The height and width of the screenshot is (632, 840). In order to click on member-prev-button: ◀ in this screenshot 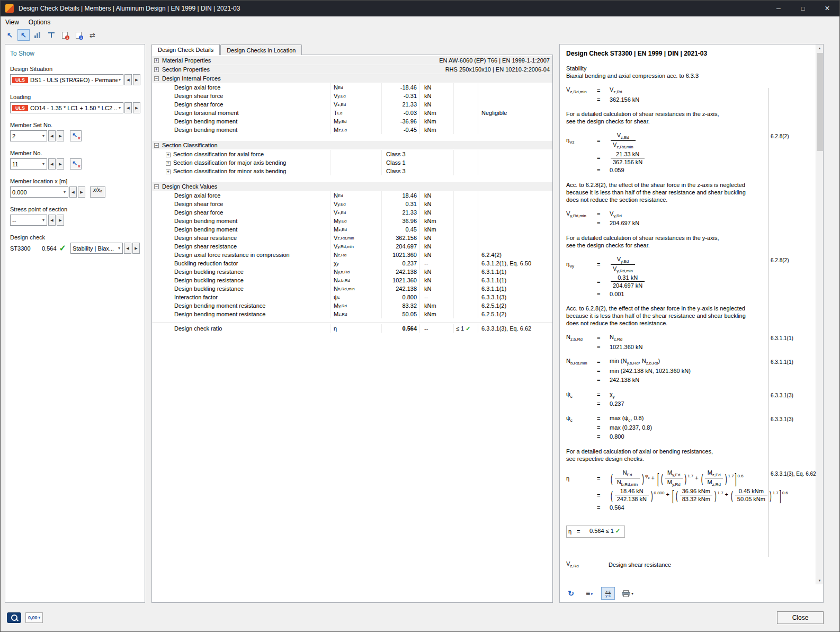, I will do `click(52, 164)`.